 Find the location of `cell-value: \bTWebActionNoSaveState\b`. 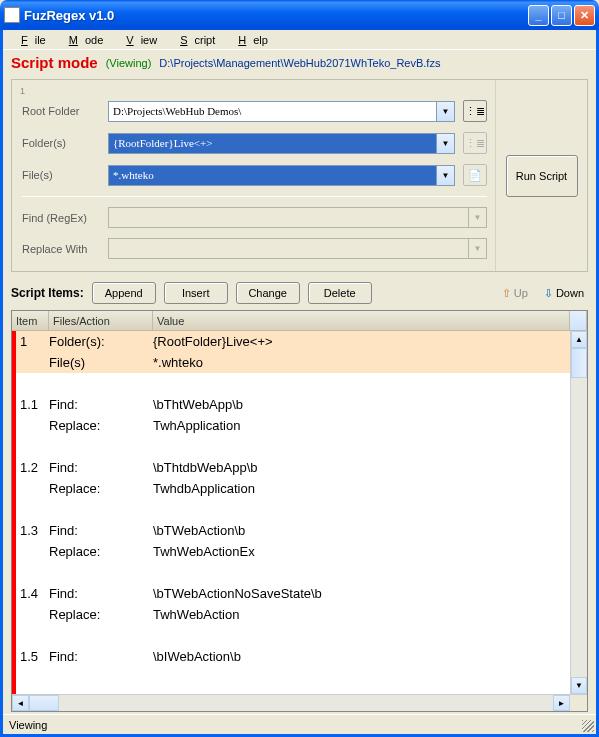

cell-value: \bTWebActionNoSaveState\b is located at coordinates (370, 594).